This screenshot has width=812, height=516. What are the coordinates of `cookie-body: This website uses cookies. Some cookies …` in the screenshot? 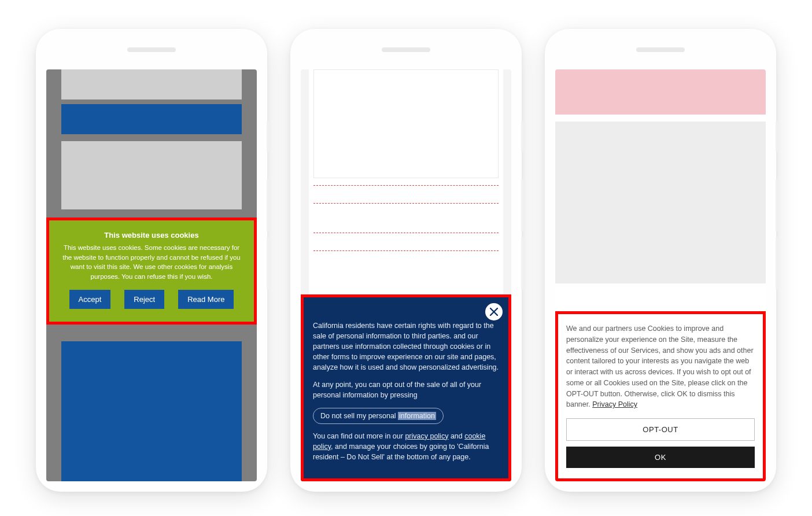 It's located at (152, 263).